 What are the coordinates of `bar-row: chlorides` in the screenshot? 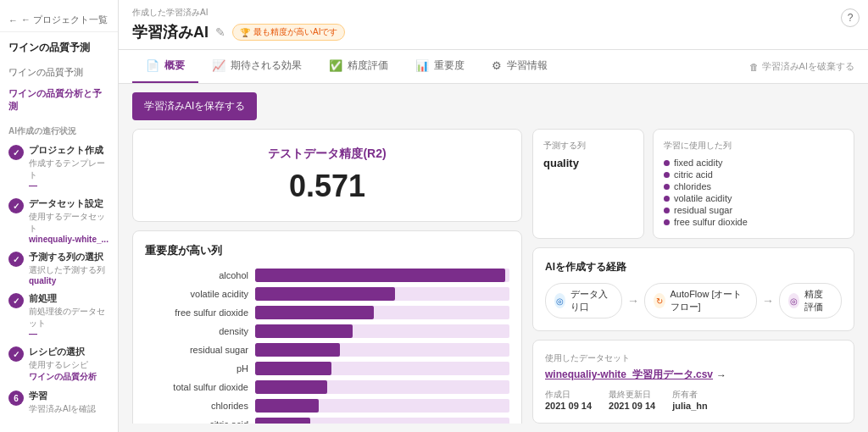 It's located at (327, 406).